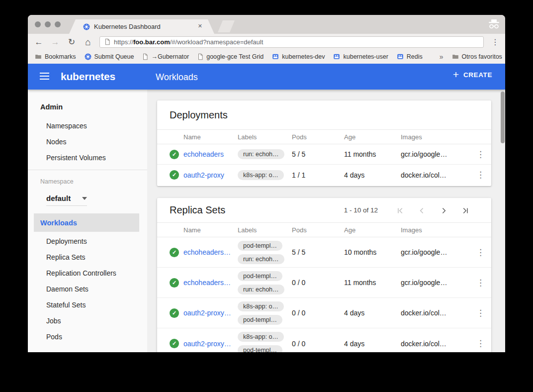 This screenshot has width=533, height=392. What do you see at coordinates (38, 24) in the screenshot?
I see `window-close-button` at bounding box center [38, 24].